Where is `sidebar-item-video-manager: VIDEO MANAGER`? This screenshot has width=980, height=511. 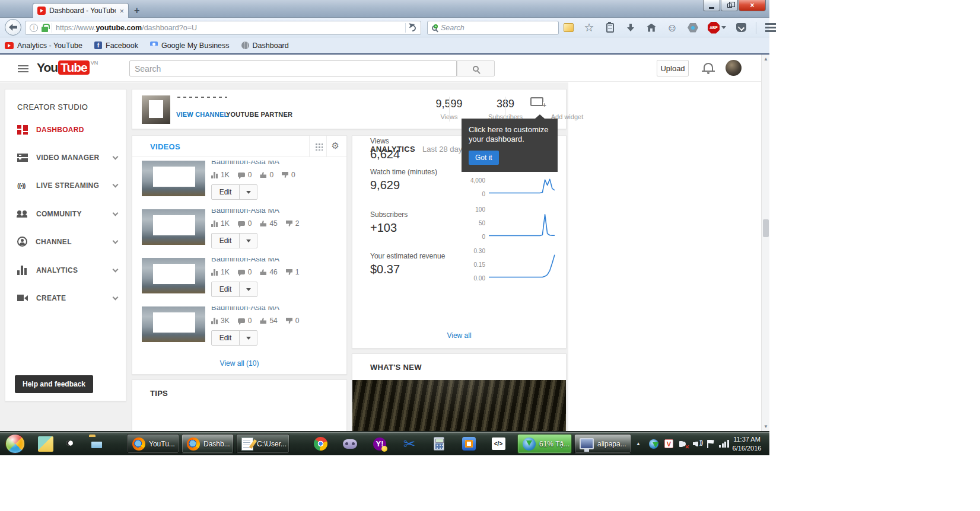 sidebar-item-video-manager: VIDEO MANAGER is located at coordinates (66, 158).